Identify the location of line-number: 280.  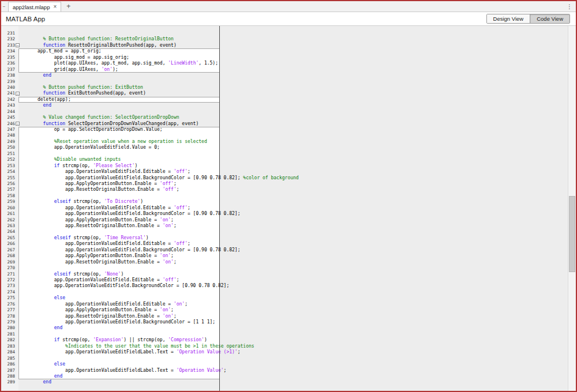
(8, 328).